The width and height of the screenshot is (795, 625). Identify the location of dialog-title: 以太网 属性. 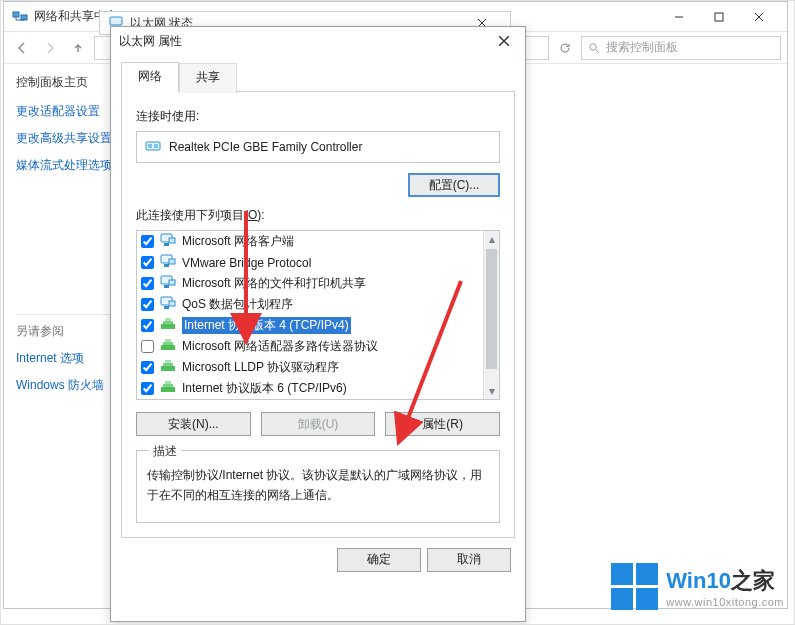
(305, 42).